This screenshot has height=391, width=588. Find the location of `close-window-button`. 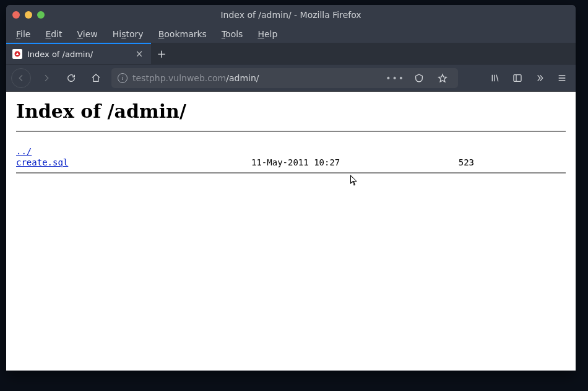

close-window-button is located at coordinates (16, 15).